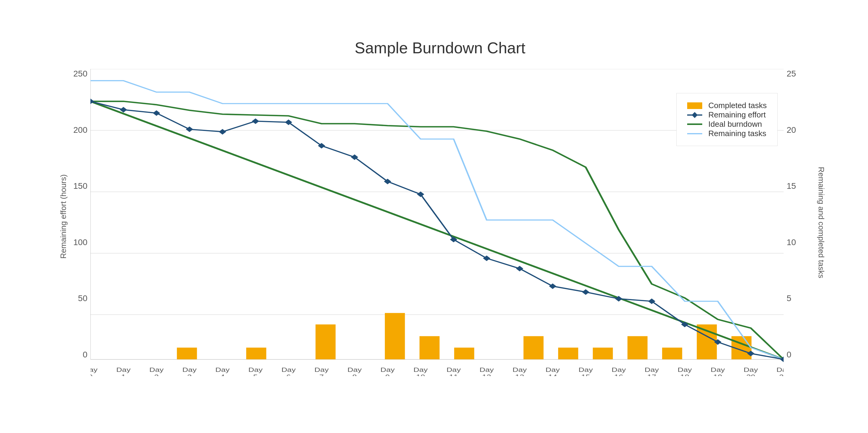 The image size is (868, 433). I want to click on x-label-day20: Day, so click(751, 370).